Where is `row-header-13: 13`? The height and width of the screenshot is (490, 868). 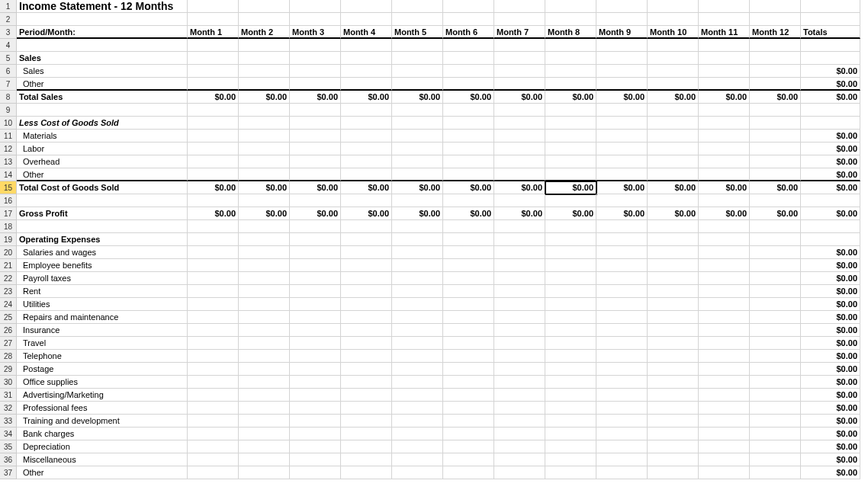
row-header-13: 13 is located at coordinates (8, 162).